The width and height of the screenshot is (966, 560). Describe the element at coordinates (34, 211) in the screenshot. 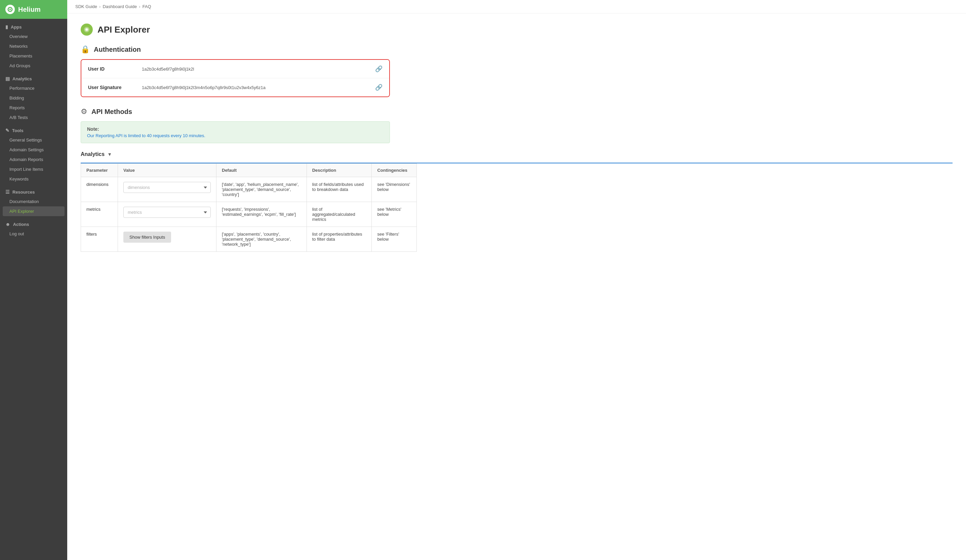

I see `sidebar-item-api-explorer: API Explorer` at that location.